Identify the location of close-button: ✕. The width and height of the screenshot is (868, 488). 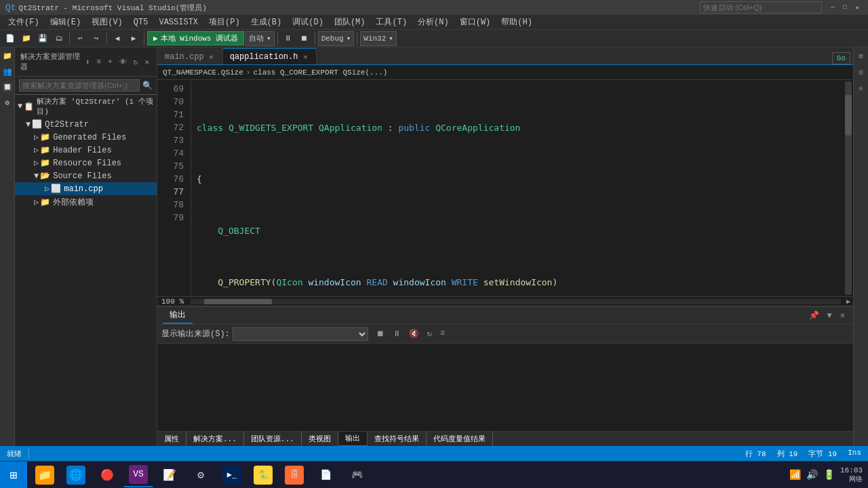
(857, 7).